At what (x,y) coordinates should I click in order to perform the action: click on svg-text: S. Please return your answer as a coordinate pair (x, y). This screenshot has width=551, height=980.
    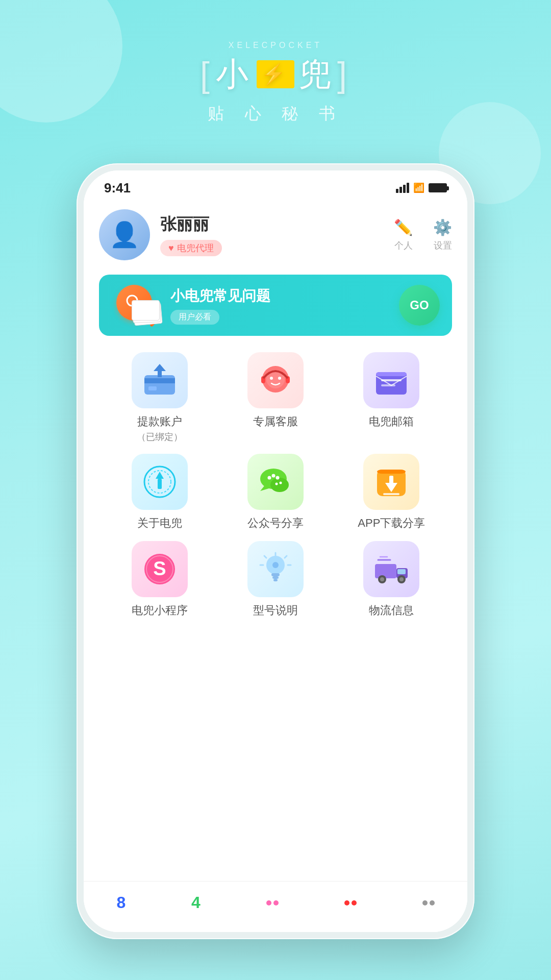
    Looking at the image, I should click on (159, 569).